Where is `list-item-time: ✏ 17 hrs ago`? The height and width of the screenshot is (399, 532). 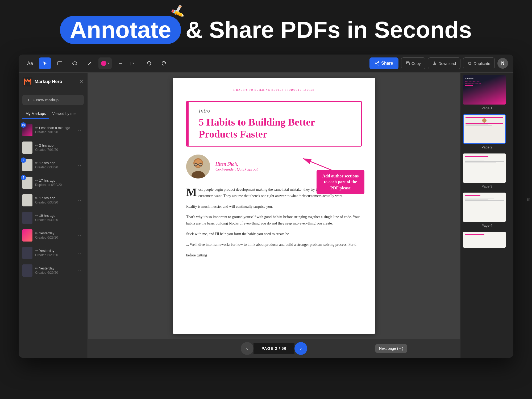
list-item-time: ✏ 17 hrs ago is located at coordinates (55, 198).